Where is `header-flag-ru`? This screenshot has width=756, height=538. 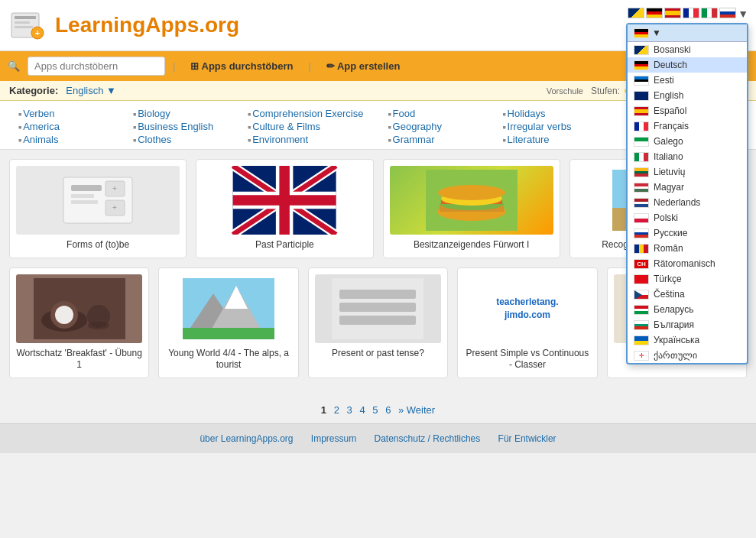
header-flag-ru is located at coordinates (728, 13).